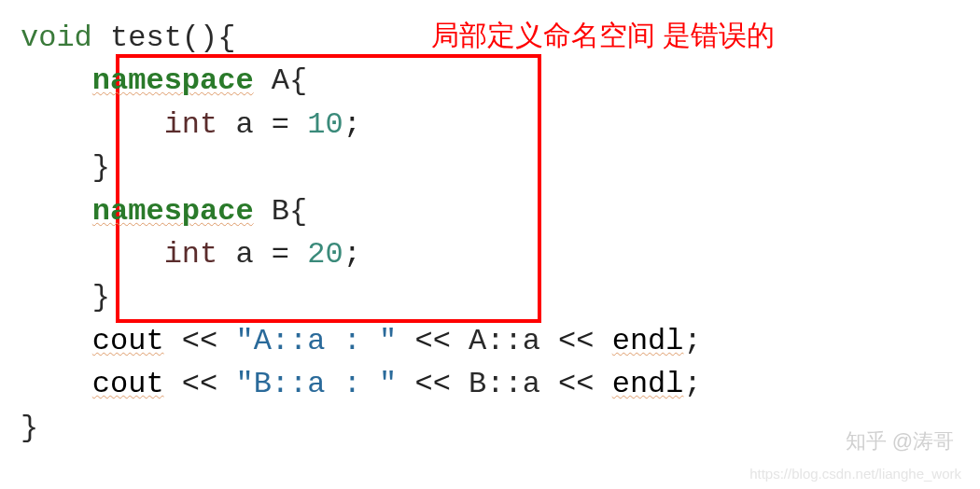 The height and width of the screenshot is (489, 980). Describe the element at coordinates (490, 212) in the screenshot. I see `code-line-5: namespace B{` at that location.